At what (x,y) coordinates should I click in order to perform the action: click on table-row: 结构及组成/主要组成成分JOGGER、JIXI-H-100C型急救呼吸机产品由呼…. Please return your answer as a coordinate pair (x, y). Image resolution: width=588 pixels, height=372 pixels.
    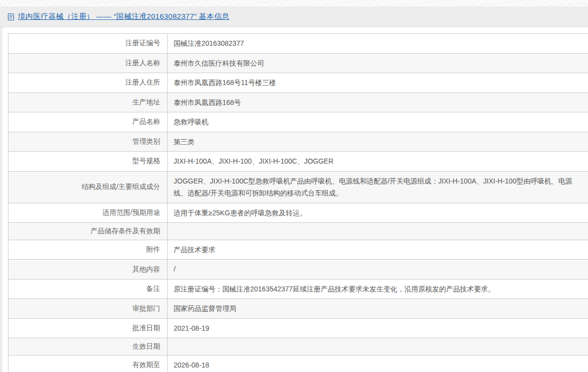
    Looking at the image, I should click on (298, 187).